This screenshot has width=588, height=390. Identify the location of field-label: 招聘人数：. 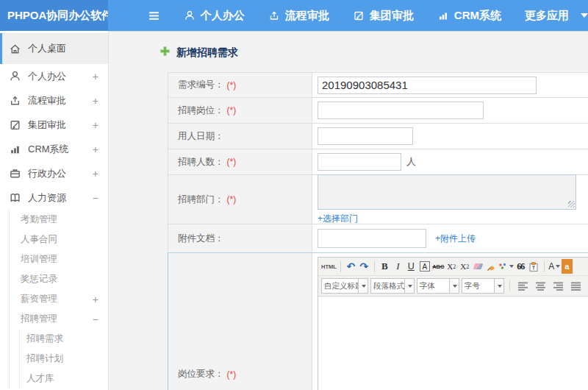
(201, 162).